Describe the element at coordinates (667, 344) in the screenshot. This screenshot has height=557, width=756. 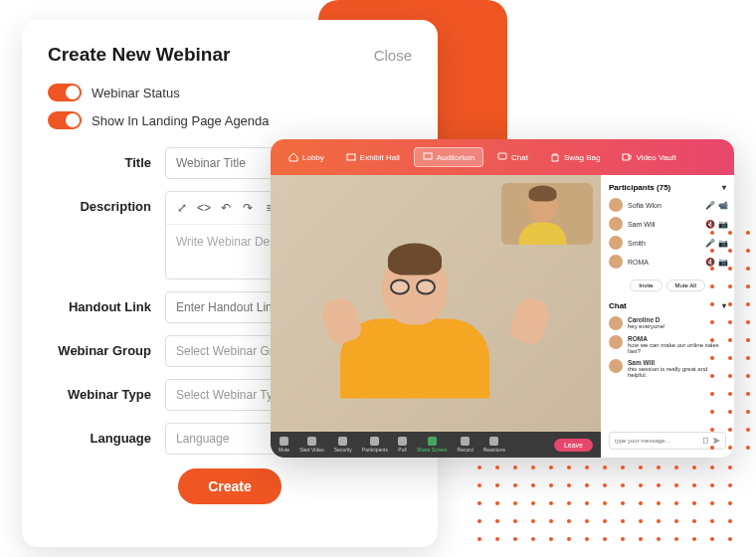
I see `chat-message: ROMAhow we can make our online sales fas…` at that location.